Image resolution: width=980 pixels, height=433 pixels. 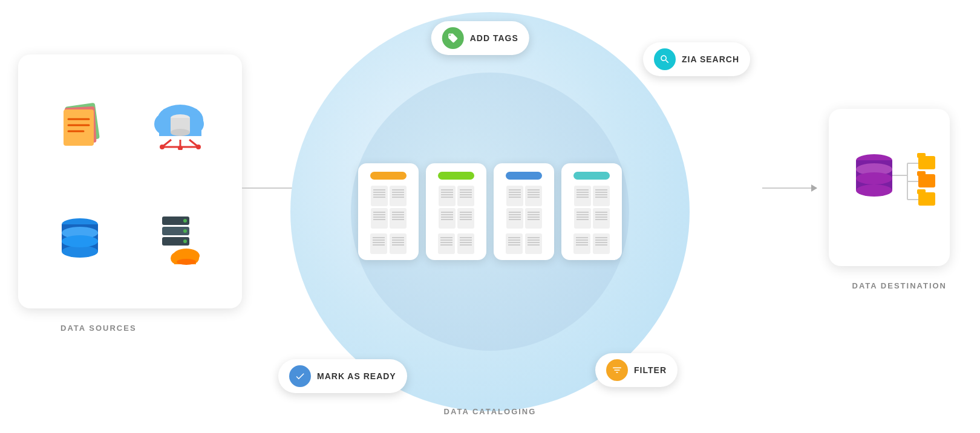 I want to click on card-tag-orange, so click(x=388, y=175).